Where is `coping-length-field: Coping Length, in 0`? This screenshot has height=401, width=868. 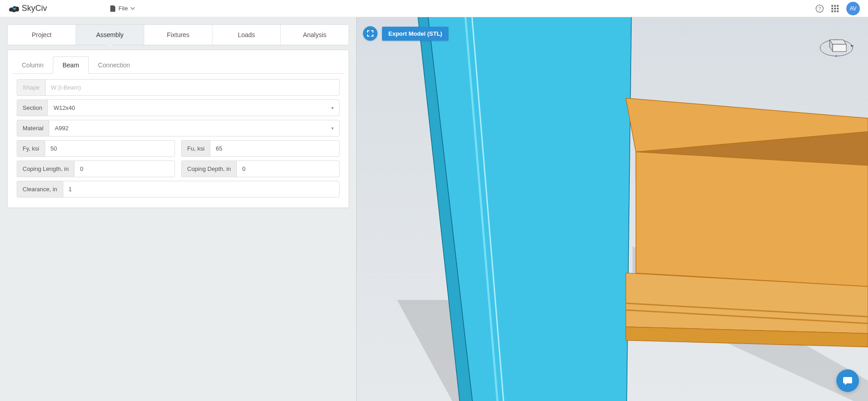 coping-length-field: Coping Length, in 0 is located at coordinates (96, 169).